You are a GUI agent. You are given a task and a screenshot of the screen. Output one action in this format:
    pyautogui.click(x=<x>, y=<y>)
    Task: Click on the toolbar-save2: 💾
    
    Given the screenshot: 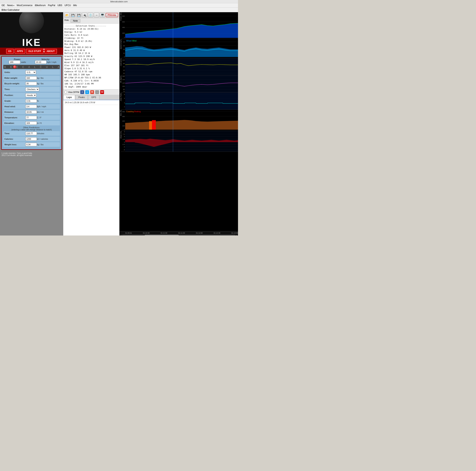 What is the action you would take?
    pyautogui.click(x=79, y=15)
    